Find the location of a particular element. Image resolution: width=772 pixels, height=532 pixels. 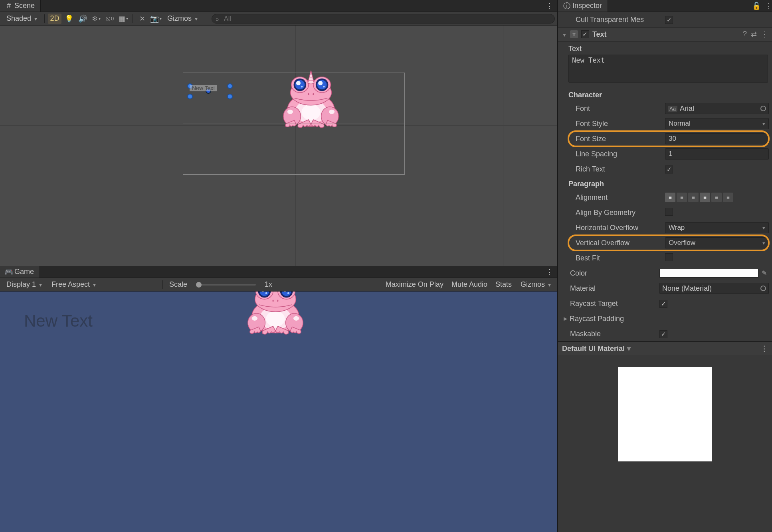

default-material-header: Default UI Material ⋮ is located at coordinates (665, 349).